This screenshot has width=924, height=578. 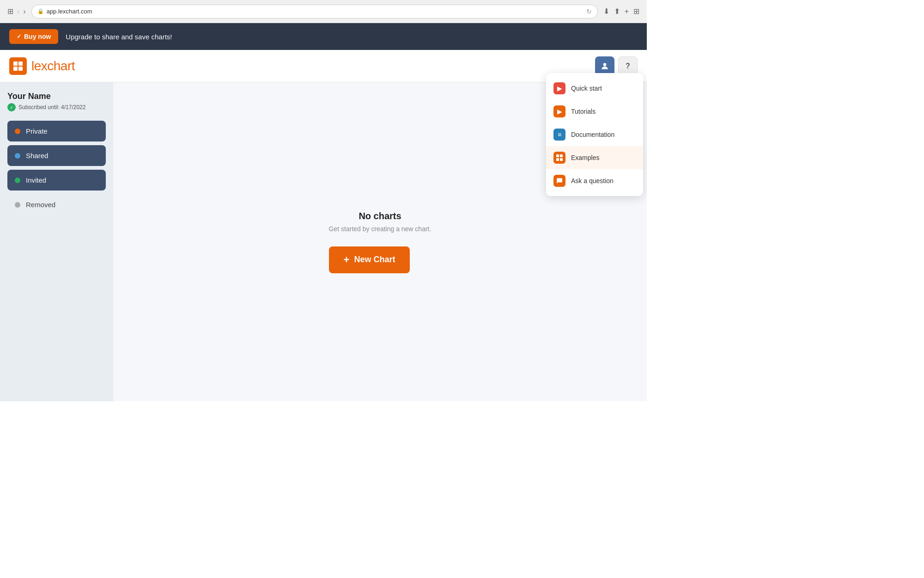 What do you see at coordinates (24, 12) in the screenshot?
I see `forward-icon: ›` at bounding box center [24, 12].